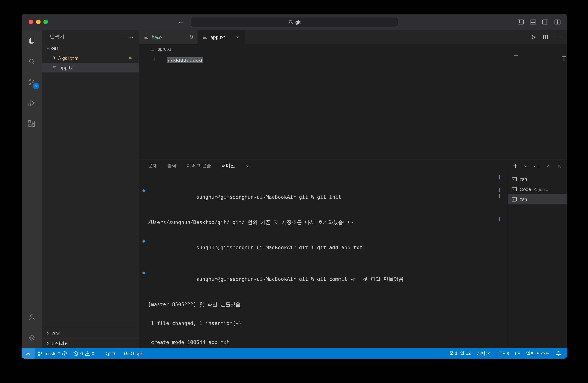 This screenshot has height=383, width=588. What do you see at coordinates (328, 323) in the screenshot?
I see `terminal-line: 1 file changed, 1 insertion(+)` at bounding box center [328, 323].